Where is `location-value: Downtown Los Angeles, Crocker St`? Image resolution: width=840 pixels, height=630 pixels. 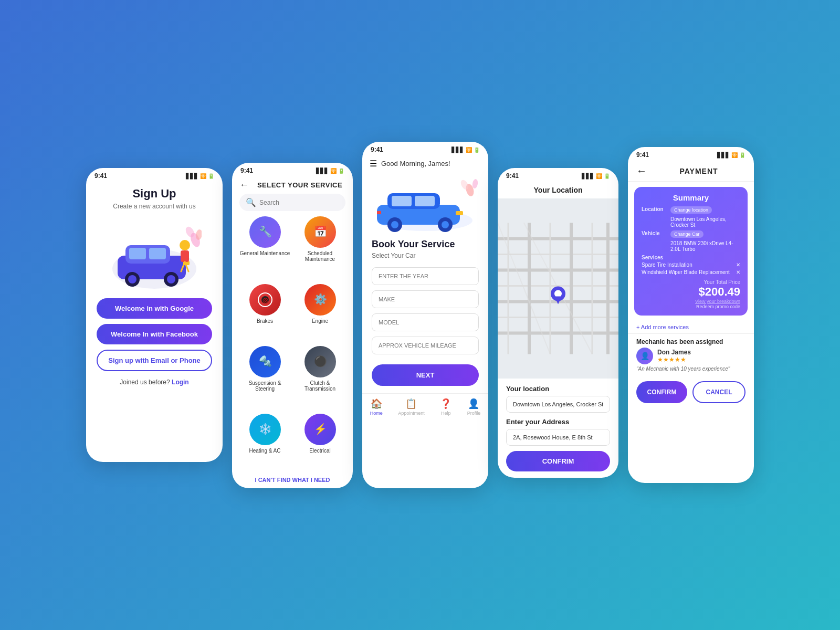 location-value: Downtown Los Angeles, Crocker St is located at coordinates (706, 222).